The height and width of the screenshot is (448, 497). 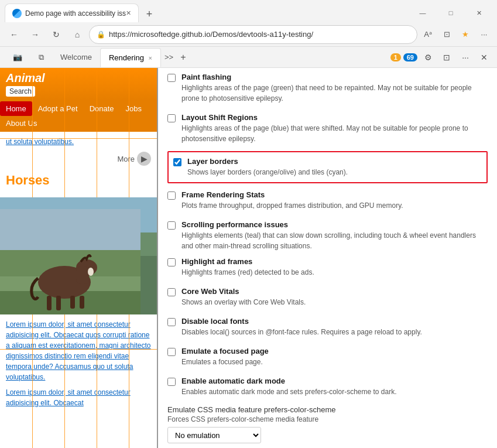 What do you see at coordinates (78, 351) in the screenshot?
I see `lorem-text-1: Lorem ipsum dolor, sit amet consectetur …` at bounding box center [78, 351].